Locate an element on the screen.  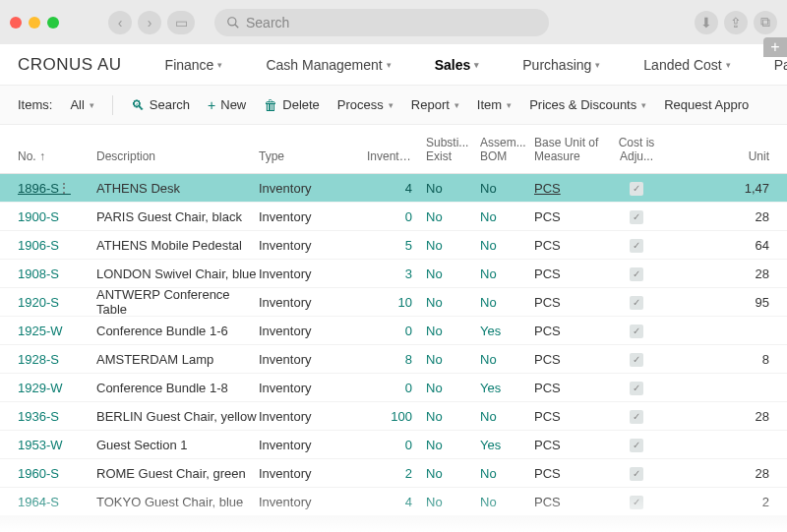
cell-no: 1928-S⋮ is located at coordinates (57, 359).